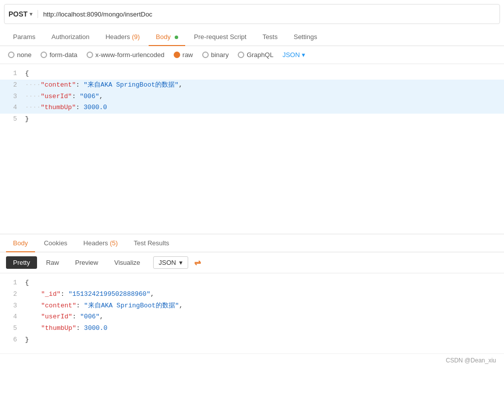  I want to click on radio-binary-circle, so click(205, 55).